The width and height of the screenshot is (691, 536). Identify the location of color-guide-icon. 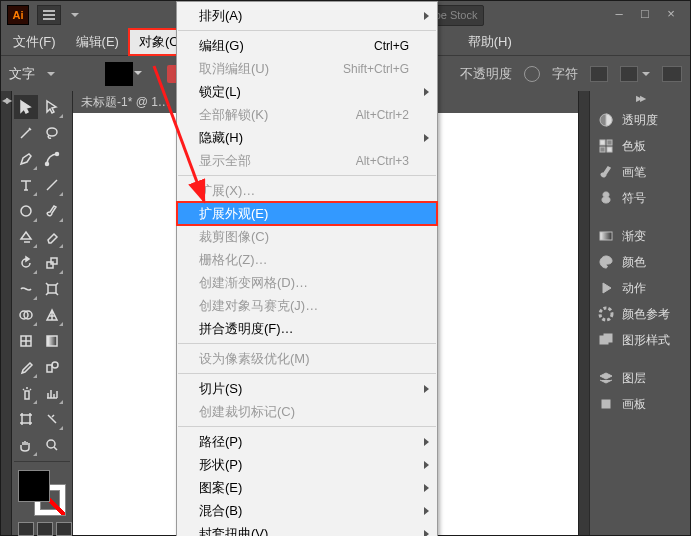
(606, 314).